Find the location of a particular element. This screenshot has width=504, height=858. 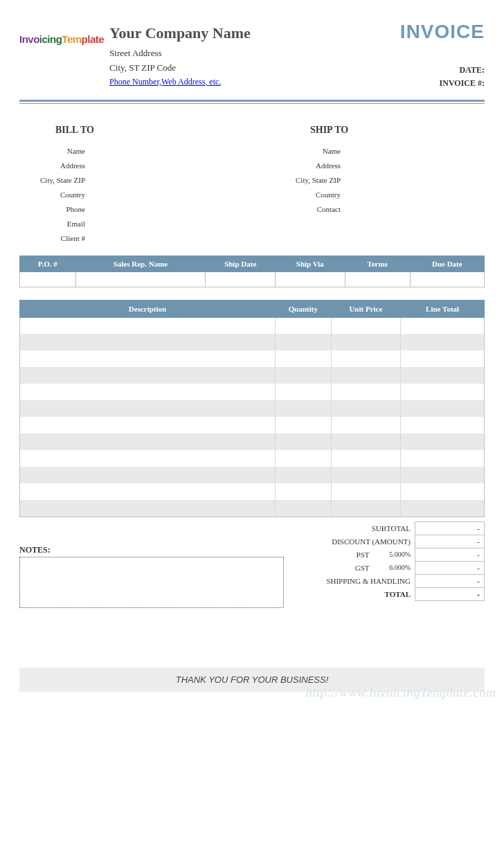

pst-label: PST is located at coordinates (336, 554).